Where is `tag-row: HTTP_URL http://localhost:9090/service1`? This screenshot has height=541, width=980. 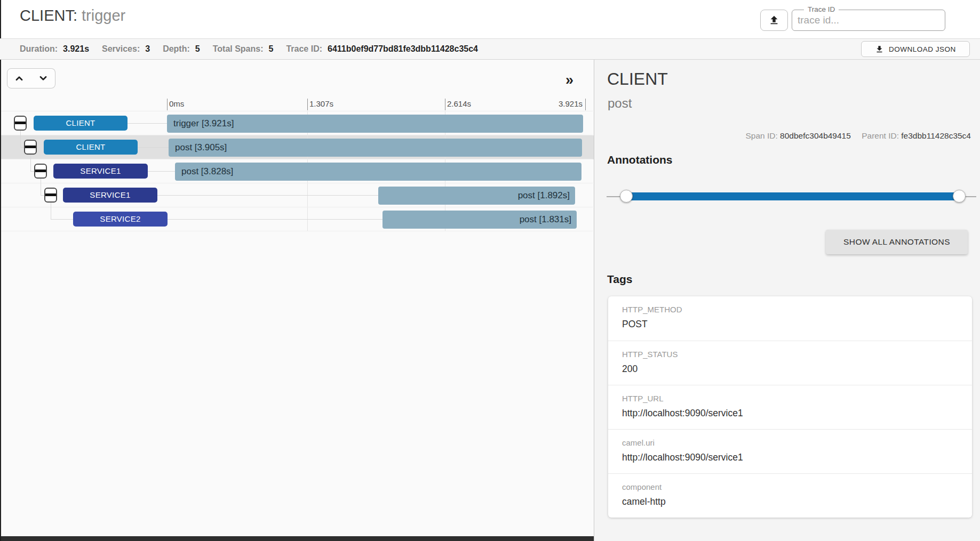 tag-row: HTTP_URL http://localhost:9090/service1 is located at coordinates (790, 407).